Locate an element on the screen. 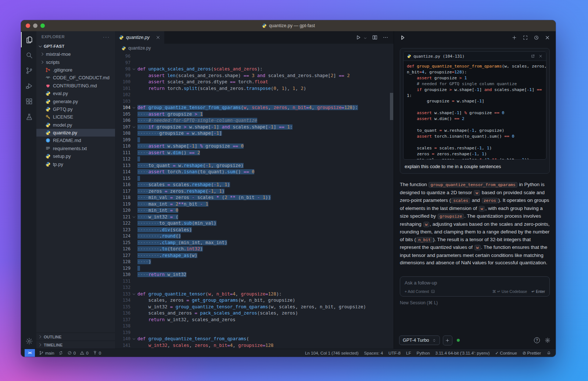 The image size is (588, 381). explorer-root-folder: GPT-FAST is located at coordinates (76, 46).